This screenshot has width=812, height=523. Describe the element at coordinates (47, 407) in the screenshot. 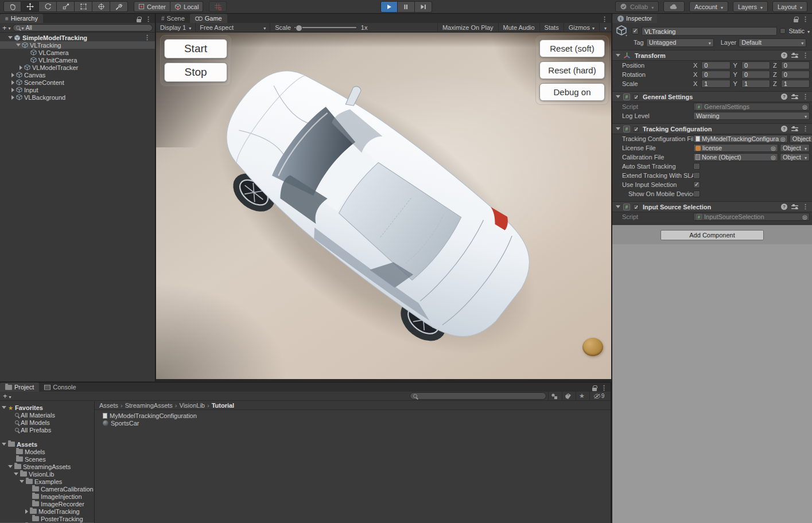

I see `favorites-row: Favorites` at that location.